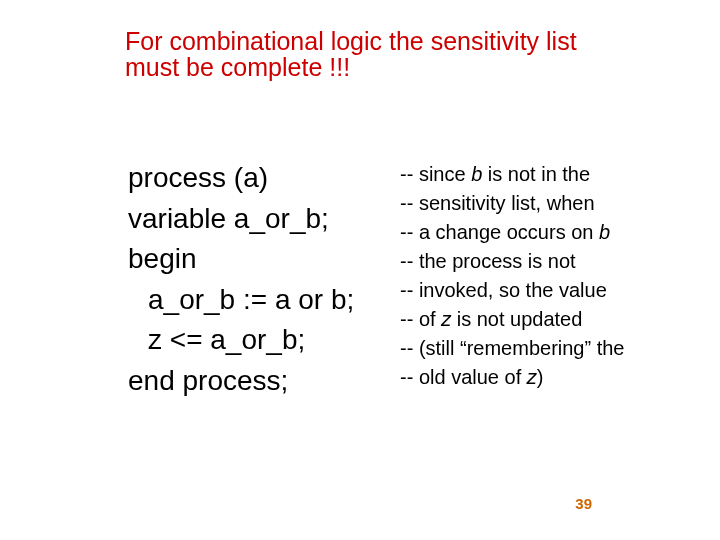 Image resolution: width=720 pixels, height=540 pixels. What do you see at coordinates (208, 380) in the screenshot?
I see `code-line-6: end process;` at bounding box center [208, 380].